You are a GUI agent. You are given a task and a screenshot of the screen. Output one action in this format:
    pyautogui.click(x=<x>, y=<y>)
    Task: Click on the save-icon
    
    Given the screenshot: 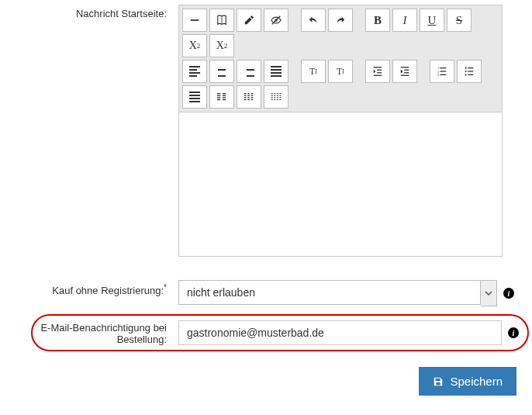 What is the action you would take?
    pyautogui.click(x=438, y=382)
    